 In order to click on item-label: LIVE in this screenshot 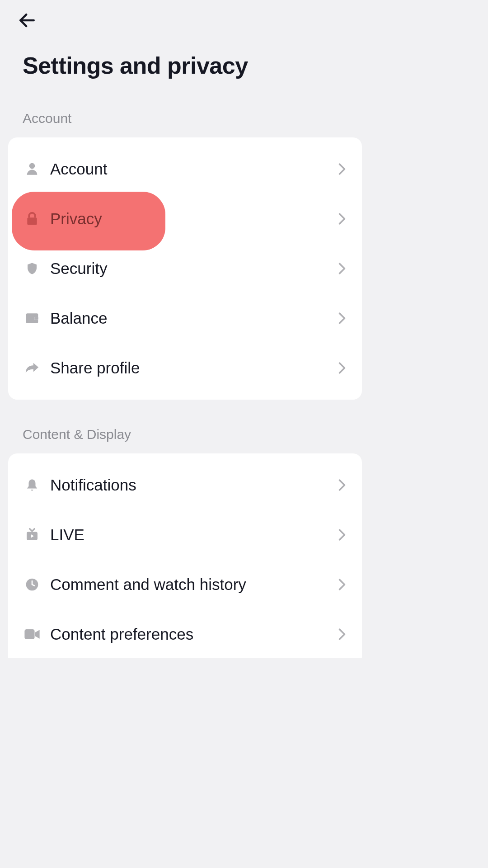, I will do `click(194, 535)`.